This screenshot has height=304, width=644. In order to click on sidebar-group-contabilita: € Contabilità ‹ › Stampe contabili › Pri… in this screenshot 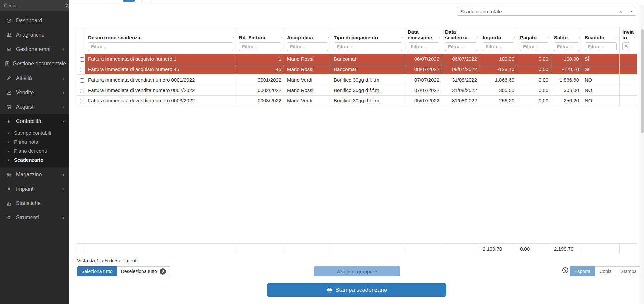, I will do `click(35, 141)`.